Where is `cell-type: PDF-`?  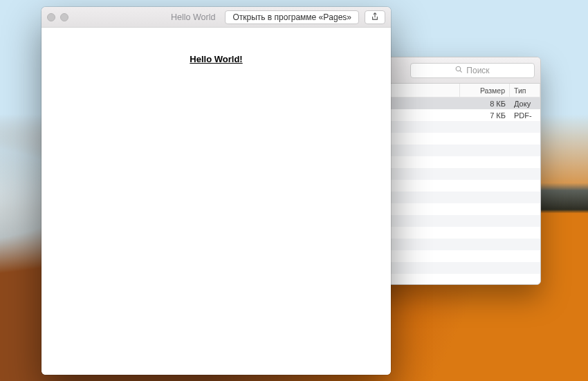
cell-type: PDF- is located at coordinates (525, 115).